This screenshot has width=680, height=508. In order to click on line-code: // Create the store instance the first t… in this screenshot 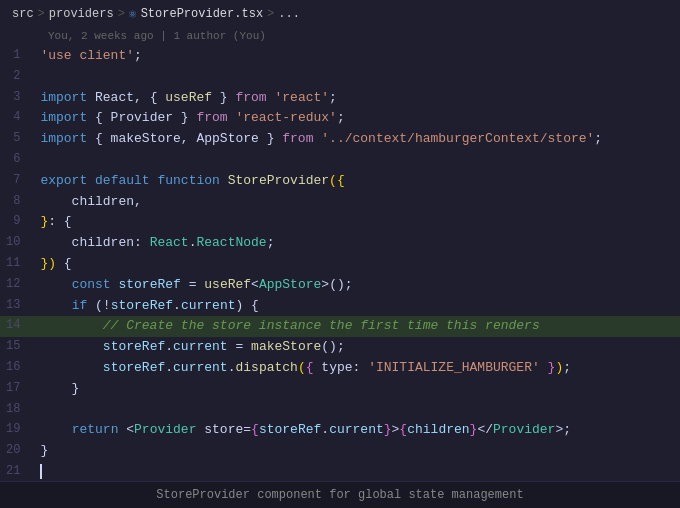, I will do `click(358, 326)`.